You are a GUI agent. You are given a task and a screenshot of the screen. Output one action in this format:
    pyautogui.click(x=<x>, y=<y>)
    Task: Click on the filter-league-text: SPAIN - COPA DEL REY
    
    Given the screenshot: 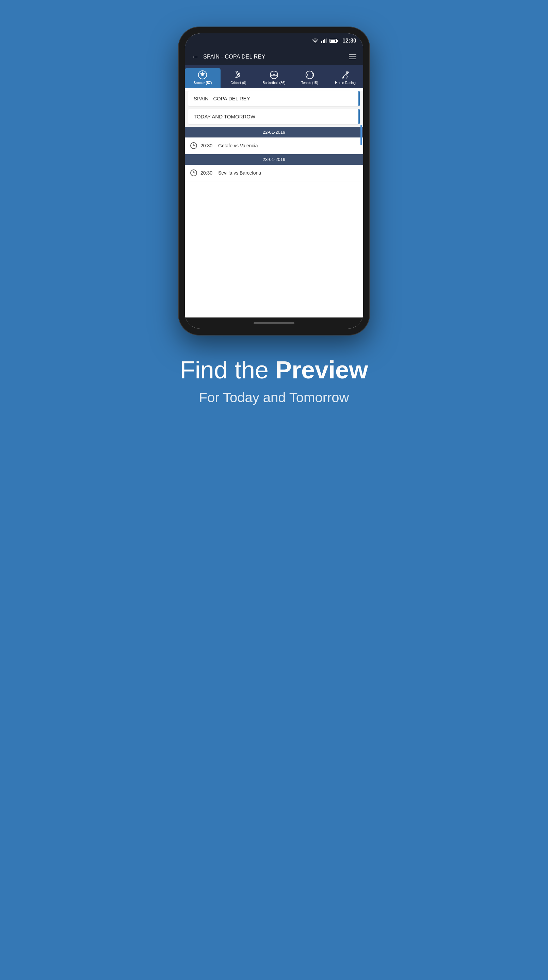 What is the action you would take?
    pyautogui.click(x=222, y=99)
    